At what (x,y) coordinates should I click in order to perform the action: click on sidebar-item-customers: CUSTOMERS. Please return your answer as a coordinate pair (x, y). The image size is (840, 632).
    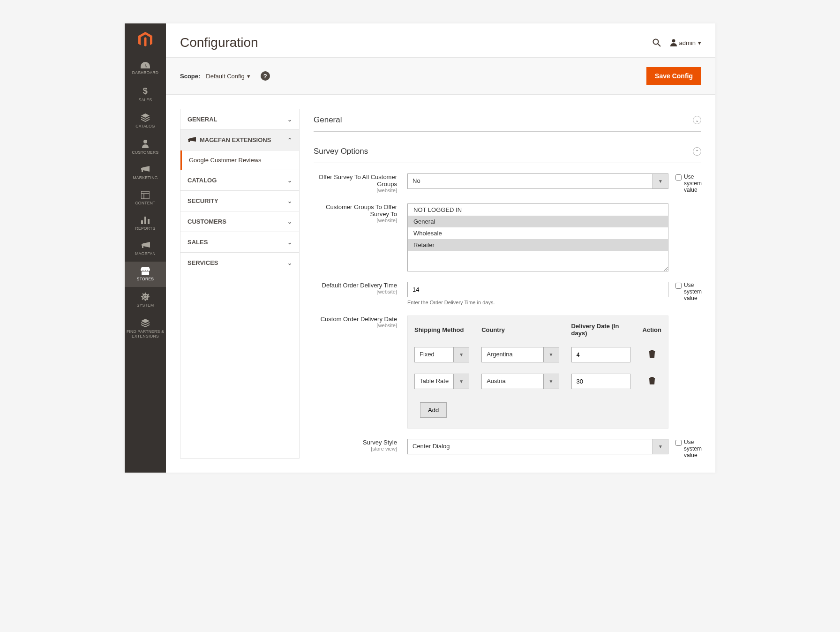
    Looking at the image, I should click on (145, 147).